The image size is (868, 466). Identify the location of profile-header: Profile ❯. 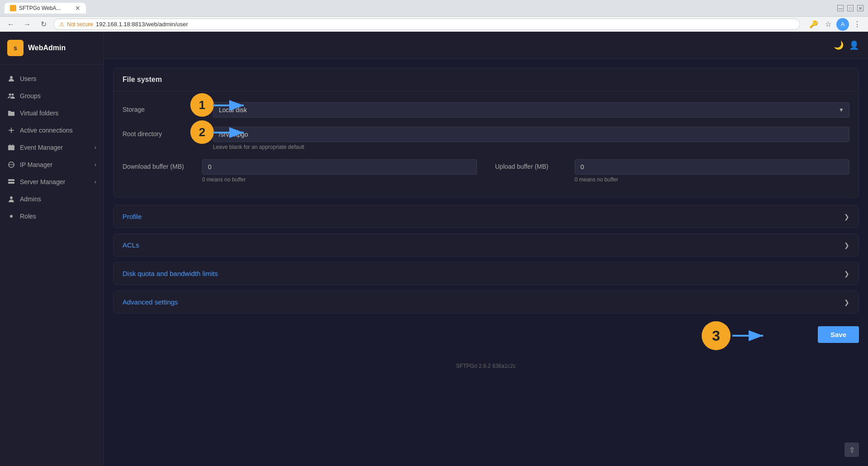
(486, 216).